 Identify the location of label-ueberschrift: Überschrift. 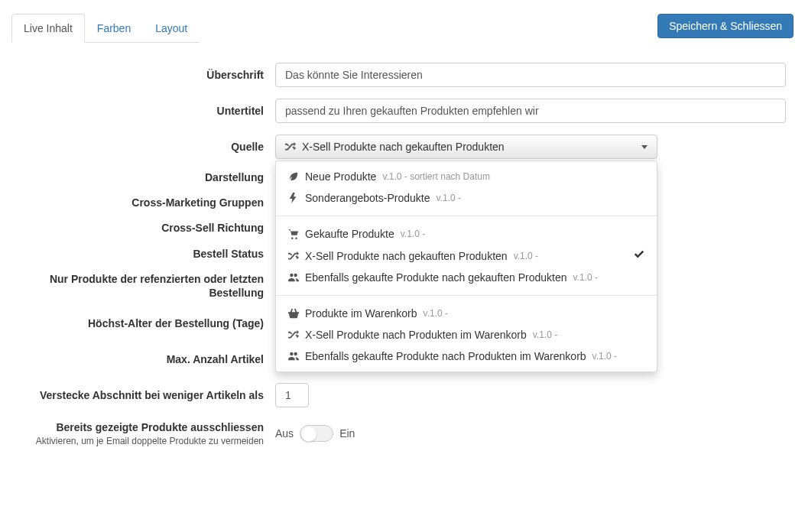
(144, 75).